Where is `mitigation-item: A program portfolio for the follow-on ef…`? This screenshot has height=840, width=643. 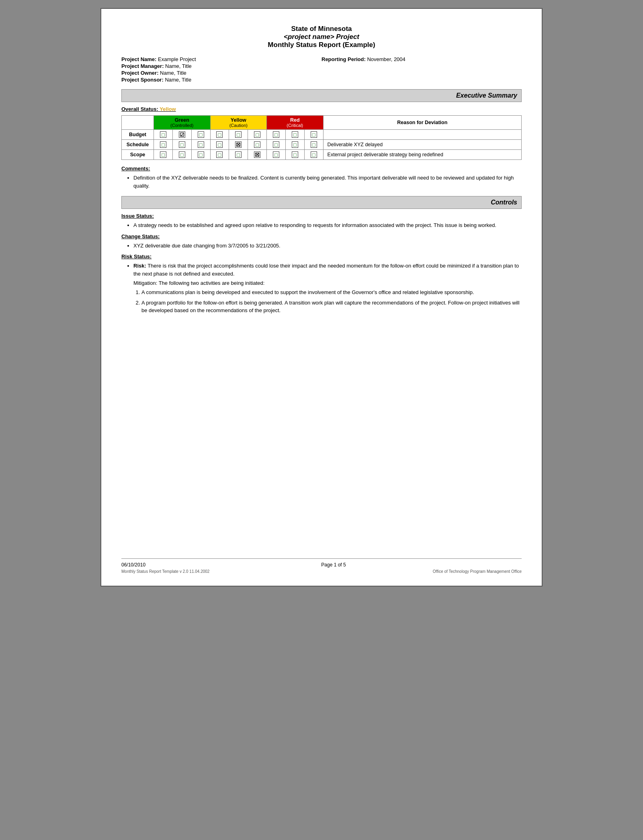
mitigation-item: A program portfolio for the follow-on ef… is located at coordinates (332, 307).